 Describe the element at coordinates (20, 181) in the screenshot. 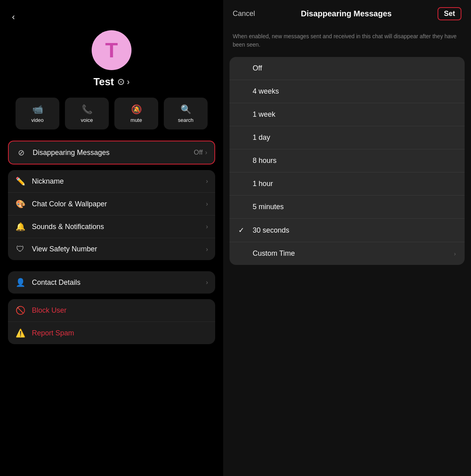

I see `nickname-icon: ✏️` at that location.